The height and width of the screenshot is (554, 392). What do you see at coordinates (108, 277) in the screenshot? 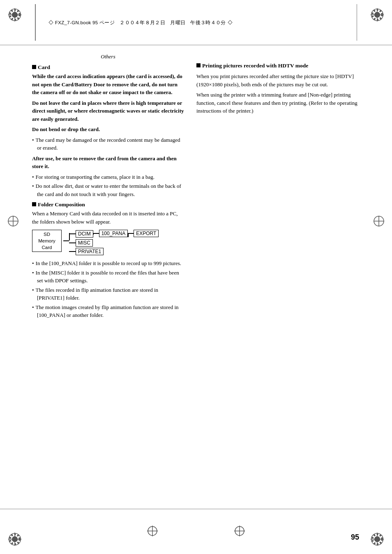
I see `bullet-item-5: In the [MISC] folder it is possible to r…` at bounding box center [108, 277].